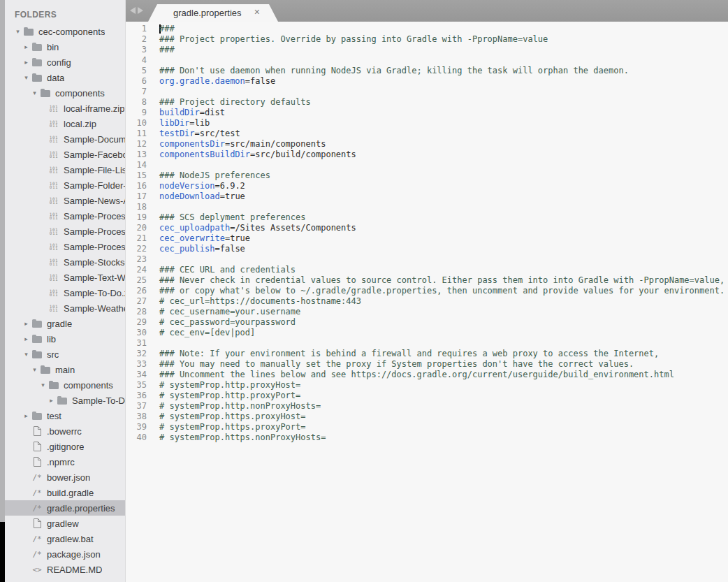  What do you see at coordinates (65, 554) in the screenshot?
I see `tree-item-package-json: /*package.json` at bounding box center [65, 554].